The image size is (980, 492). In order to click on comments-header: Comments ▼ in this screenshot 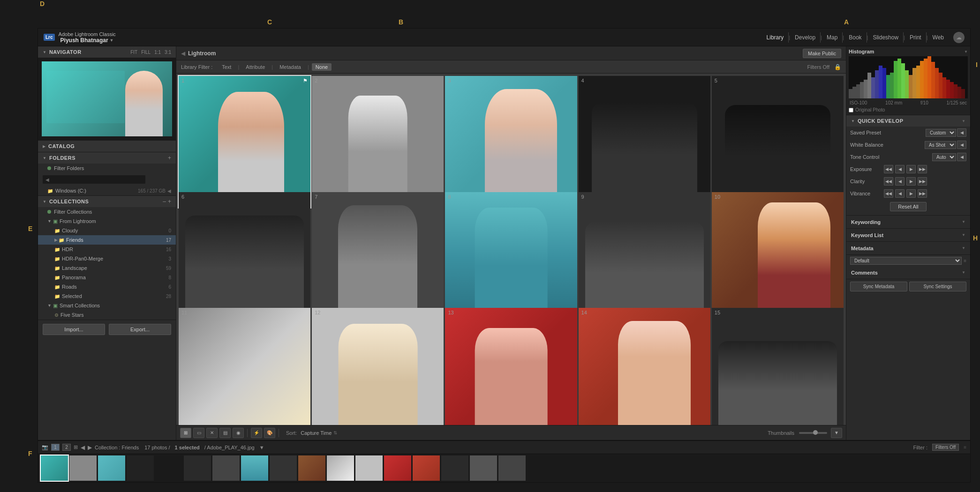, I will do `click(908, 273)`.